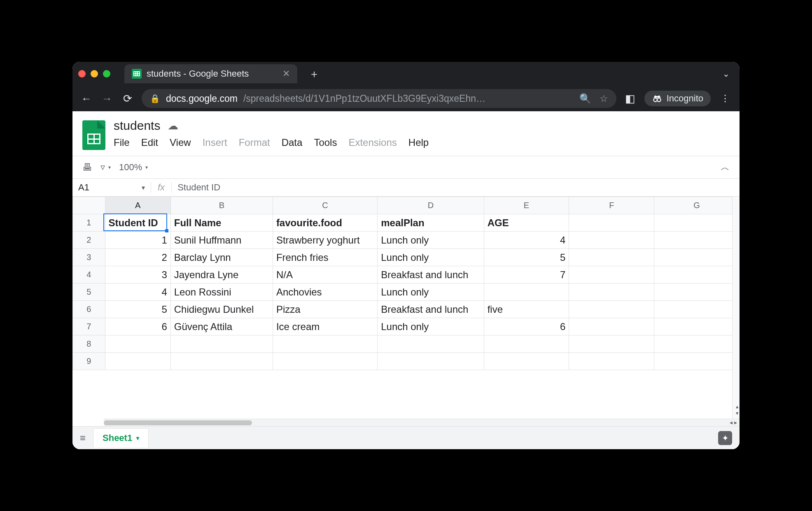 The width and height of the screenshot is (812, 511). I want to click on column-header-E: E, so click(526, 206).